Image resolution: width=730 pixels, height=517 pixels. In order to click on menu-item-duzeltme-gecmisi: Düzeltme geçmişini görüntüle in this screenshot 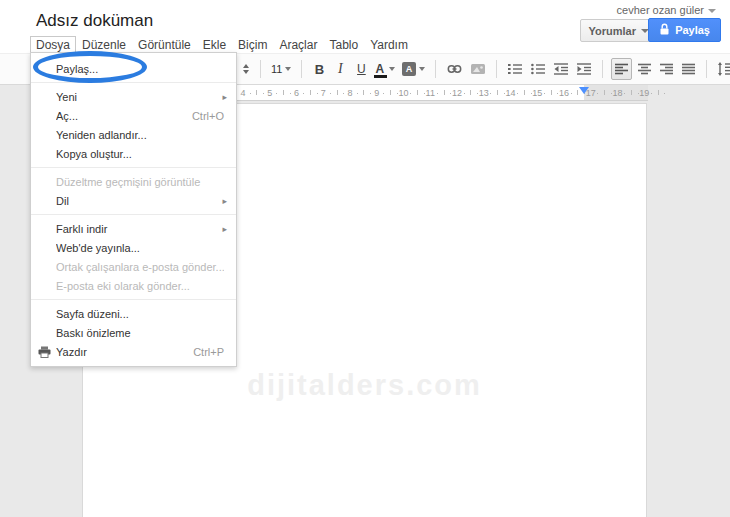, I will do `click(134, 182)`.